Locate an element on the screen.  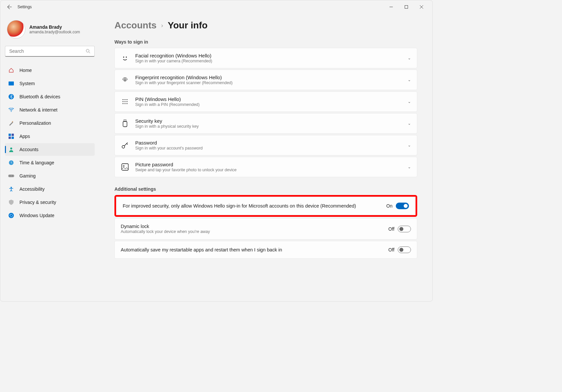
setting-restart-apps: Automatically save my restartable apps a… is located at coordinates (266, 250).